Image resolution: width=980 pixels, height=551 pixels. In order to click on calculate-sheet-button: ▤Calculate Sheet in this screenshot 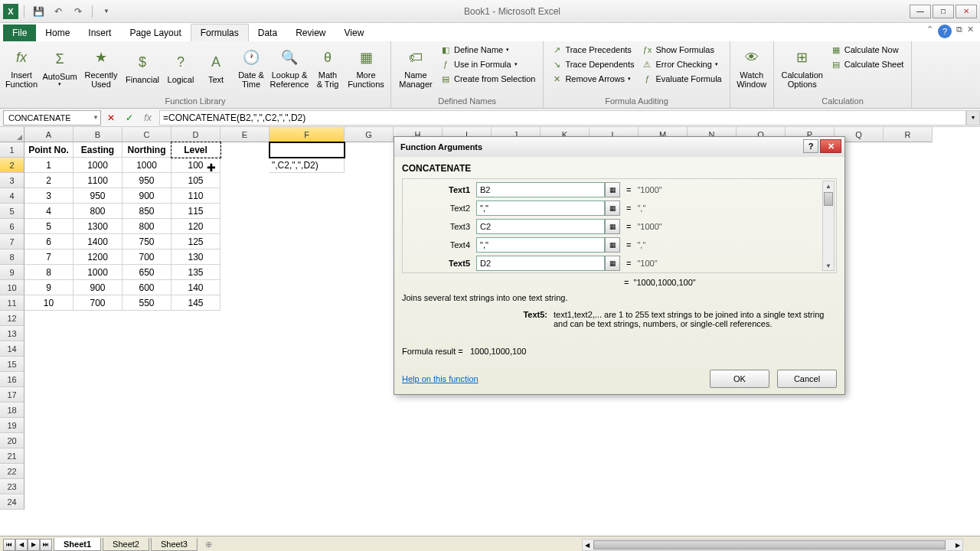, I will do `click(867, 64)`.